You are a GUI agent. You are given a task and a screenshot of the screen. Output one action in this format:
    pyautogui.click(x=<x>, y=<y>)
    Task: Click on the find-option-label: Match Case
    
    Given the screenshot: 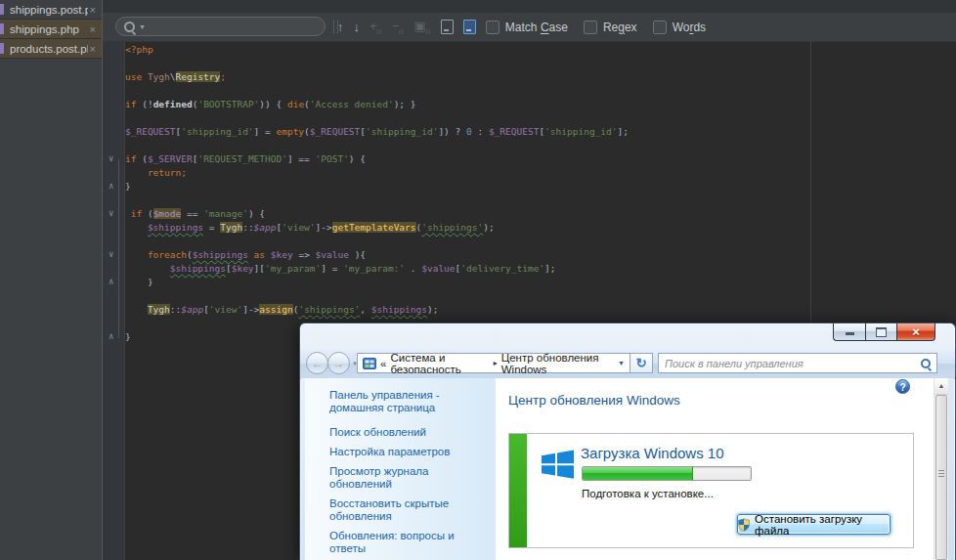 What is the action you would take?
    pyautogui.click(x=537, y=27)
    